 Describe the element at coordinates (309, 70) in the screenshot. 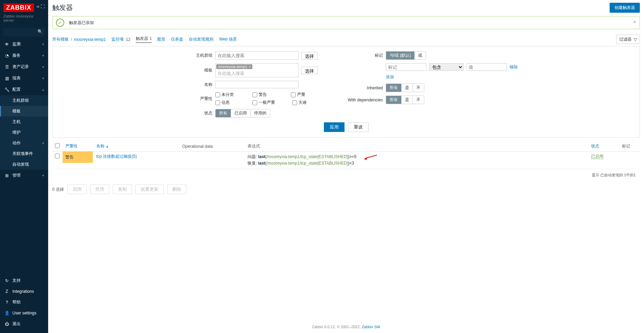

I see `select-template-button: 选择` at that location.